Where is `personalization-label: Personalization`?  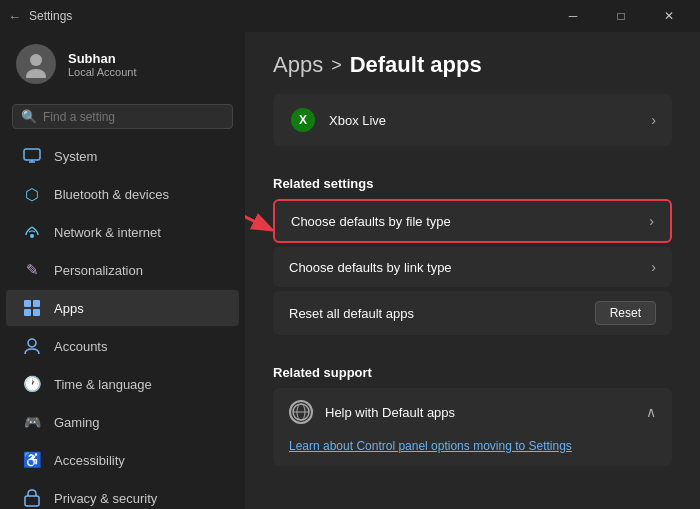 personalization-label: Personalization is located at coordinates (98, 270).